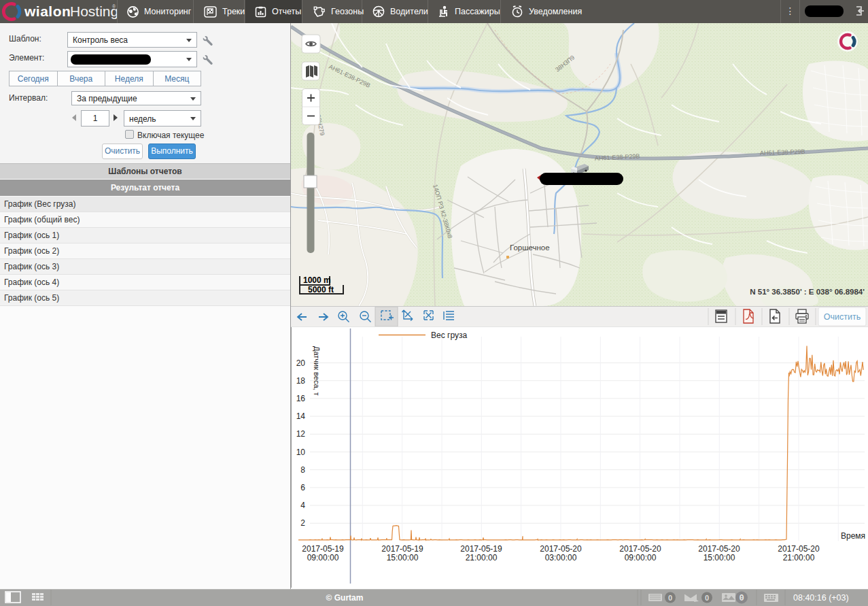 Image resolution: width=868 pixels, height=606 pixels. Describe the element at coordinates (301, 363) in the screenshot. I see `svg-text: 20` at that location.